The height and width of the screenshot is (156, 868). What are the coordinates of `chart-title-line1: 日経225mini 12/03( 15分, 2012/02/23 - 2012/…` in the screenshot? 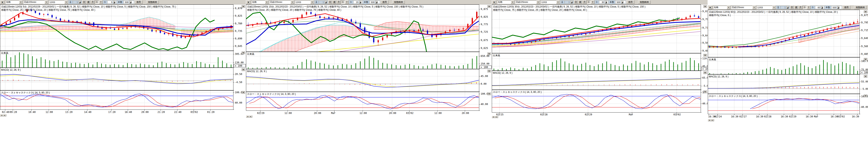 It's located at (335, 7).